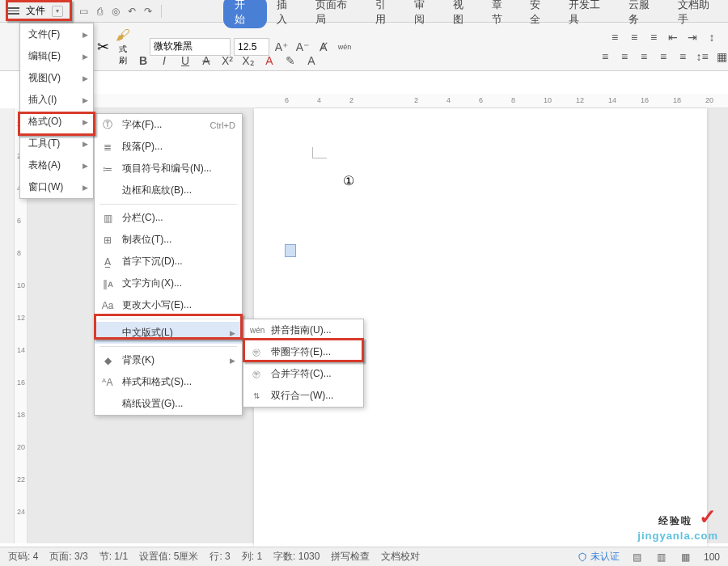 The height and width of the screenshot is (566, 728). What do you see at coordinates (57, 111) in the screenshot?
I see `file-dropdown-menu: 文件(F)▶编辑(E)▶视图(V)▶插入(I)▶格式(O)▶工具(T)▶表格(A…` at bounding box center [57, 111].